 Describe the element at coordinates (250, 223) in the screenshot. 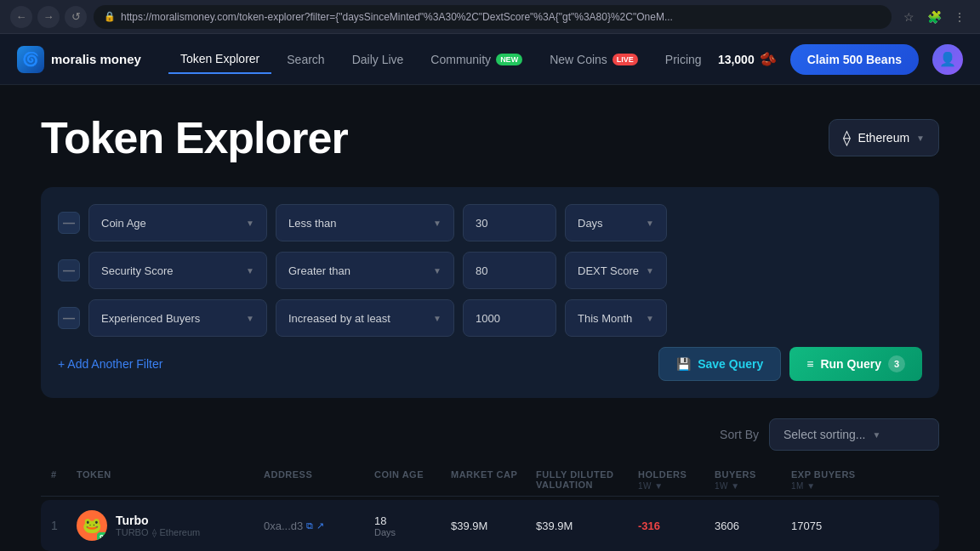

I see `field-chevron-icon-1: ▼` at that location.